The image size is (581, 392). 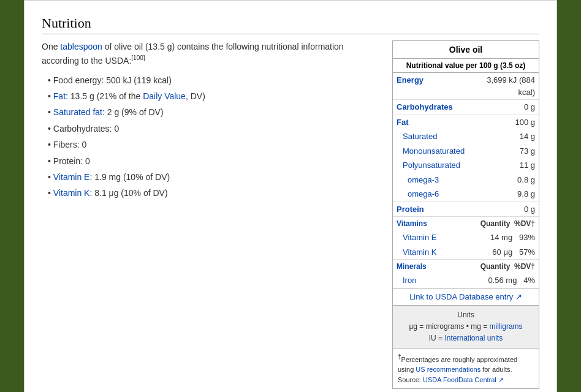 What do you see at coordinates (504, 194) in the screenshot?
I see `row-value: 9.8 g` at bounding box center [504, 194].